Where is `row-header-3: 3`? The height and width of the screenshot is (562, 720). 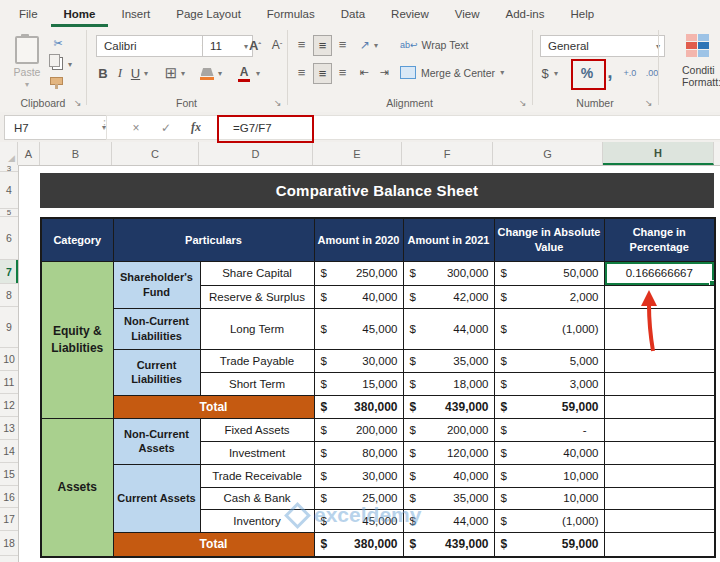
row-header-3: 3 is located at coordinates (9, 168).